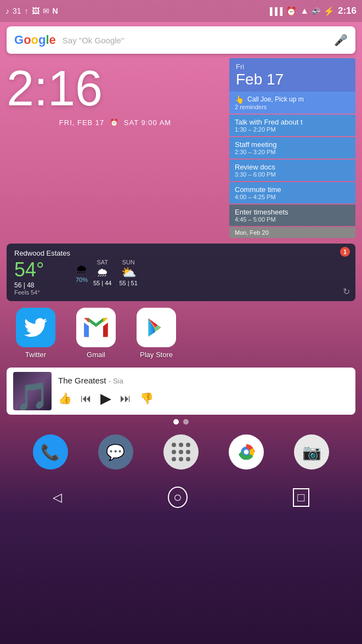  What do you see at coordinates (115, 273) in the screenshot?
I see `weather-days: SAT 🌧 55 | 44 SUN ⛅ 55 | 51` at bounding box center [115, 273].